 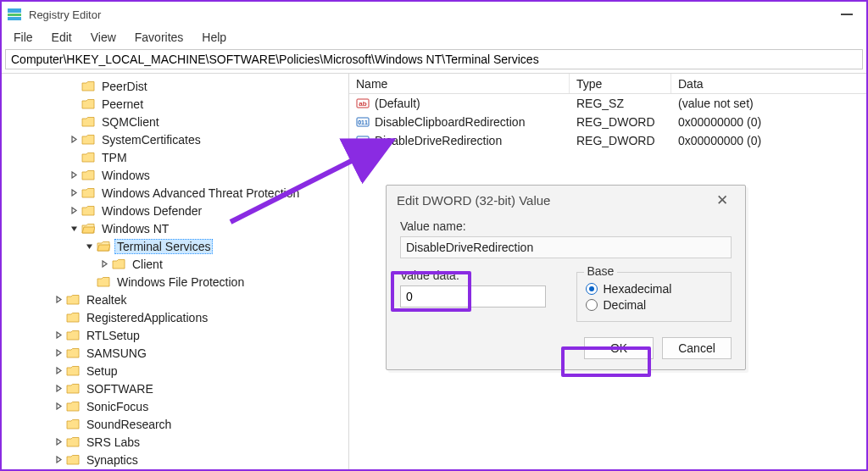 I want to click on tree-item-label: Windows, so click(x=125, y=175).